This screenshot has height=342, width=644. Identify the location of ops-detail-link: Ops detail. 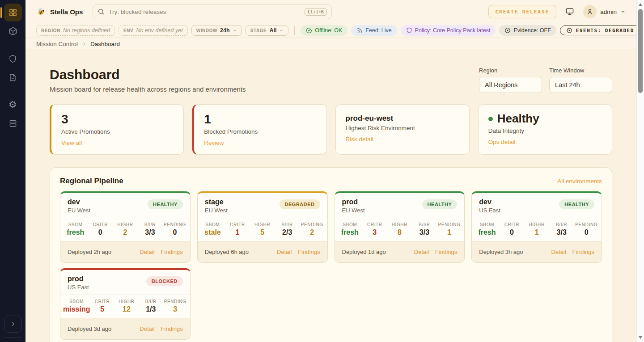
(502, 142).